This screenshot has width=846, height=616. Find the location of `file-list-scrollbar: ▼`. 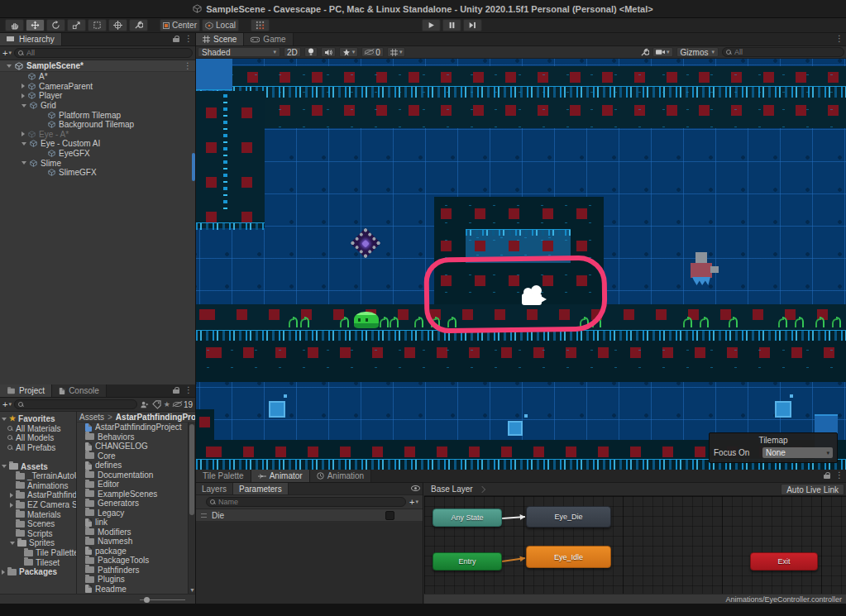

file-list-scrollbar: ▼ is located at coordinates (192, 508).